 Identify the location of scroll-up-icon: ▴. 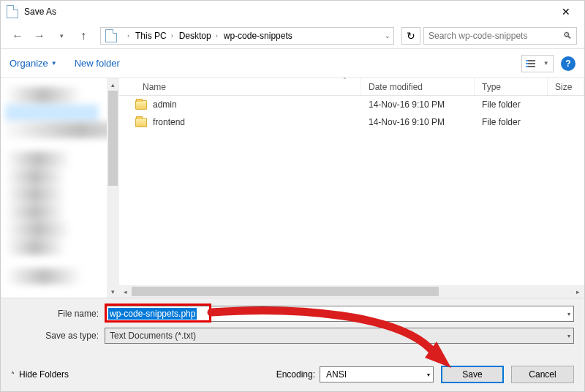
(113, 85).